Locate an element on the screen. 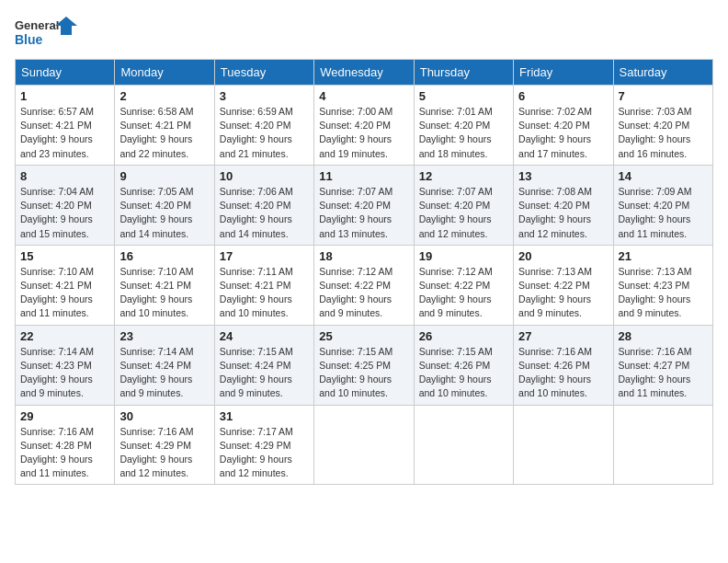  day-detail: Sunrise: 6:58 AMSunset: 4:21 PMDaylight:… is located at coordinates (156, 132).